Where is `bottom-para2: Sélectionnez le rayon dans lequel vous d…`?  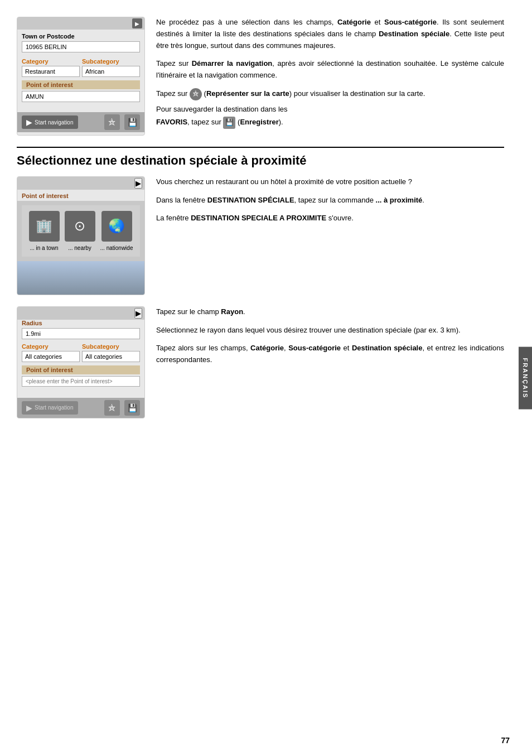 bottom-para2: Sélectionnez le rayon dans lequel vous d… is located at coordinates (330, 330).